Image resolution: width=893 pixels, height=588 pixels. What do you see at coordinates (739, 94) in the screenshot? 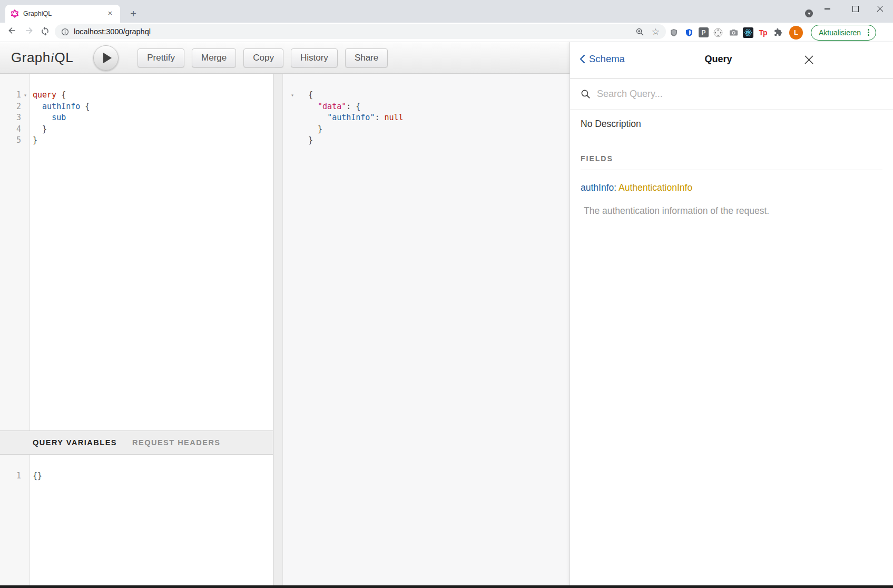
I see `doc-search-input` at bounding box center [739, 94].